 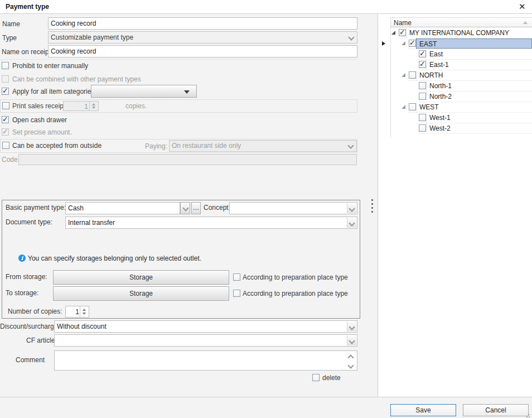 What do you see at coordinates (22, 258) in the screenshot?
I see `info-icon: i` at bounding box center [22, 258].